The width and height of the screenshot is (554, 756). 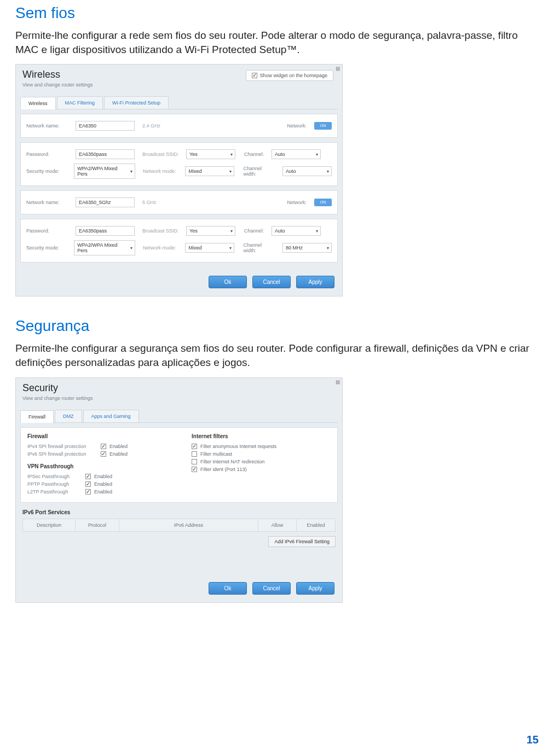 What do you see at coordinates (179, 103) in the screenshot?
I see `wireless-tabs: Wireless MAC Filtering Wi-Fi Protected S…` at bounding box center [179, 103].